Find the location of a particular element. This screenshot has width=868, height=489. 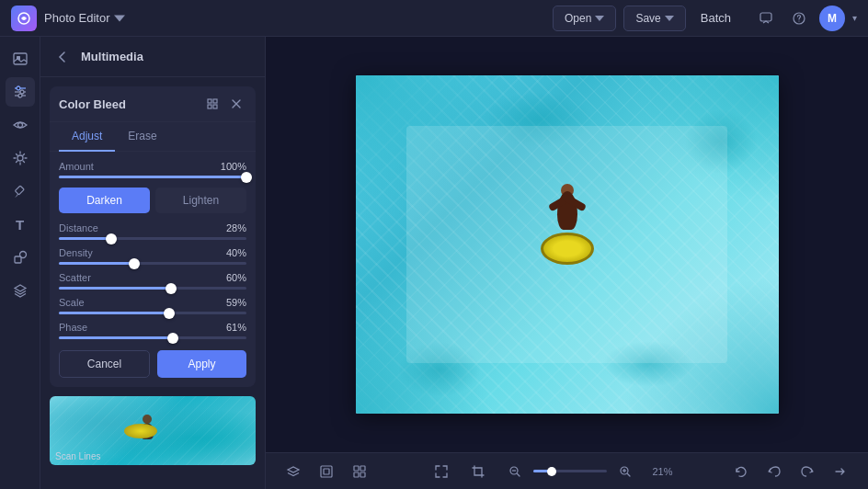

amount-value: 100% is located at coordinates (234, 166).